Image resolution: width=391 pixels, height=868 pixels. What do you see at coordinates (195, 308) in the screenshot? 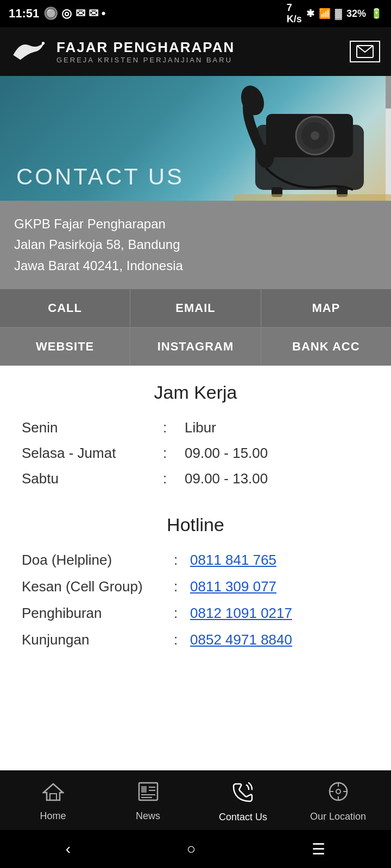
I see `action-row-1: CALL EMAIL MAP` at bounding box center [195, 308].